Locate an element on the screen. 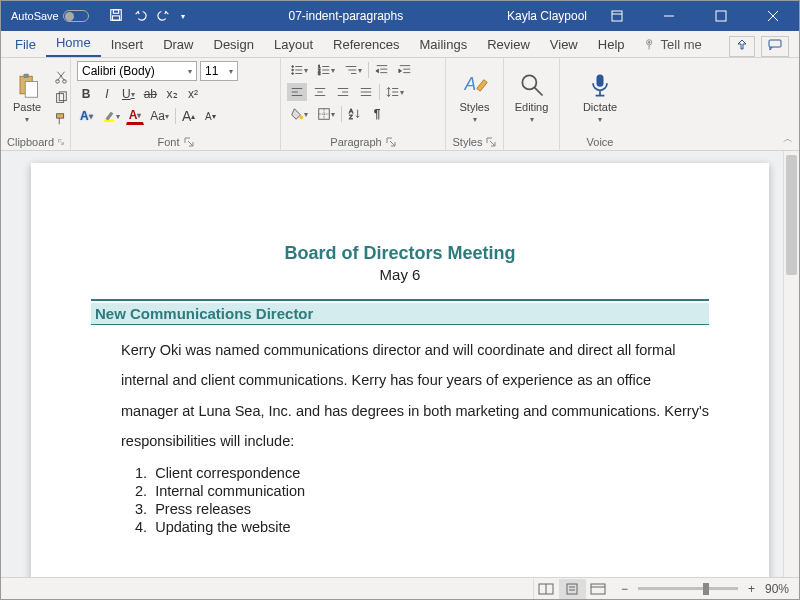 This screenshot has width=800, height=600. svg-text: 3 is located at coordinates (320, 74).